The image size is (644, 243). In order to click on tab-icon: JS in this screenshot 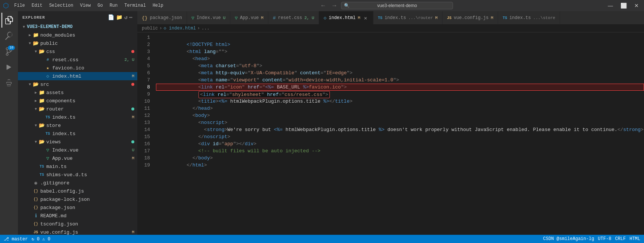, I will do `click(449, 18)`.